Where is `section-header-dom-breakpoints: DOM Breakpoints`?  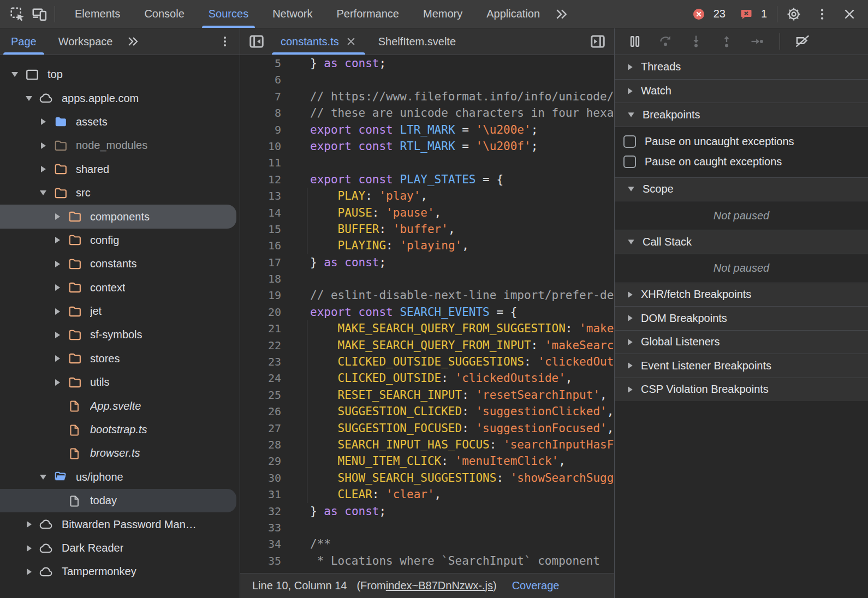 section-header-dom-breakpoints: DOM Breakpoints is located at coordinates (741, 318).